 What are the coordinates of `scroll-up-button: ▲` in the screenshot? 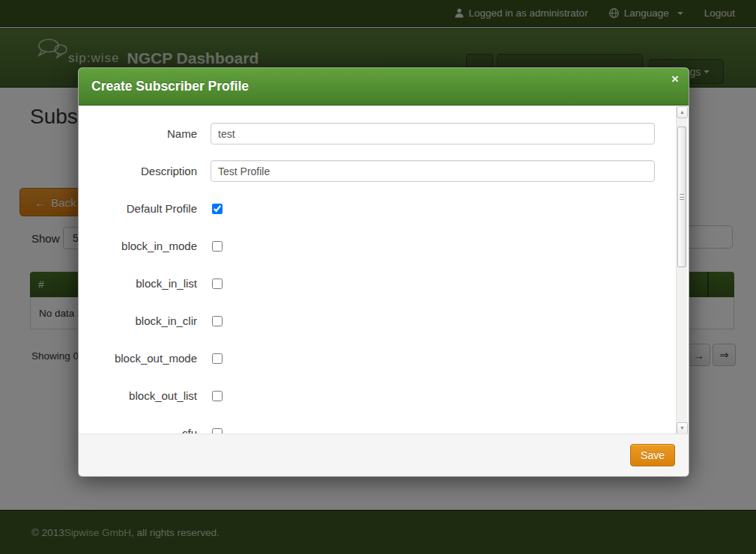 It's located at (682, 112).